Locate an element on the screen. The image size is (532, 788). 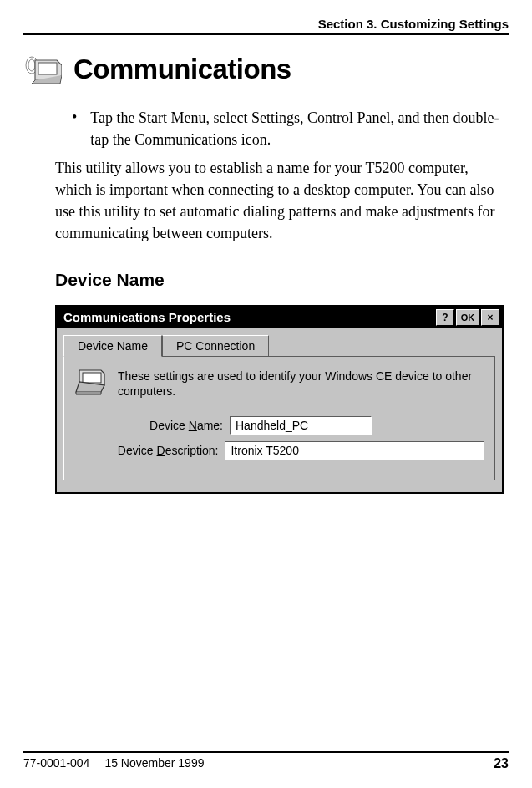
device-description-label: Device Description: is located at coordinates (149, 450).